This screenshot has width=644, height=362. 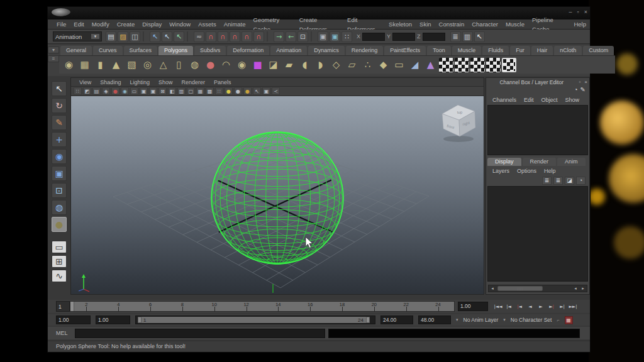 I want to click on merge-vertices-icon: ∴, so click(x=367, y=65).